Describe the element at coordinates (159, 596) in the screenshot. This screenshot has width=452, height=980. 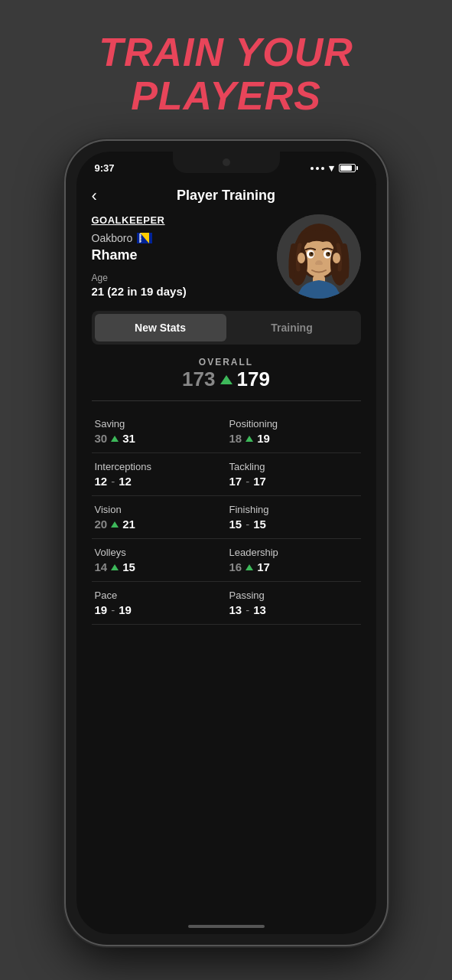
I see `stat-name: Pace` at that location.